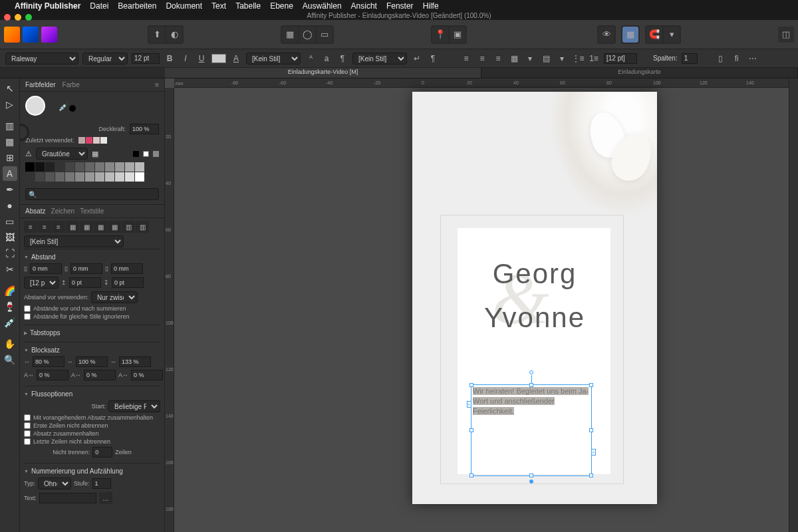 The width and height of the screenshot is (798, 532). What do you see at coordinates (737, 59) in the screenshot?
I see `typography-icon: fi` at bounding box center [737, 59].